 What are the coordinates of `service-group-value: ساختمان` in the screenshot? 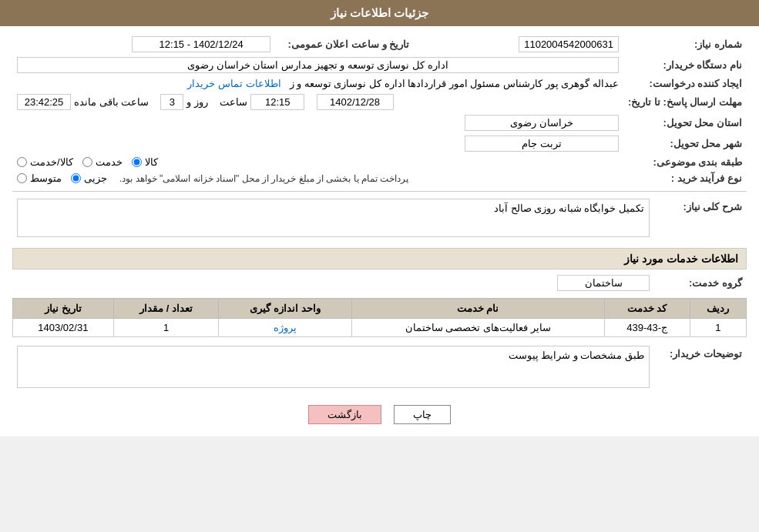 It's located at (333, 283).